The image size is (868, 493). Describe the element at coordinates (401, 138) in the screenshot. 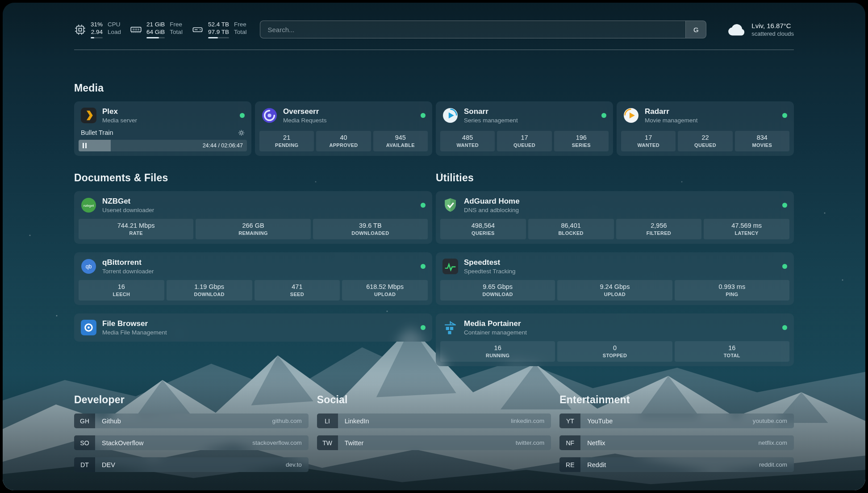

I see `stat-value: 945` at that location.